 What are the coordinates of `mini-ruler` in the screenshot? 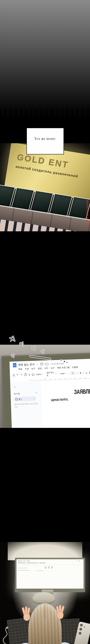 It's located at (50, 564).